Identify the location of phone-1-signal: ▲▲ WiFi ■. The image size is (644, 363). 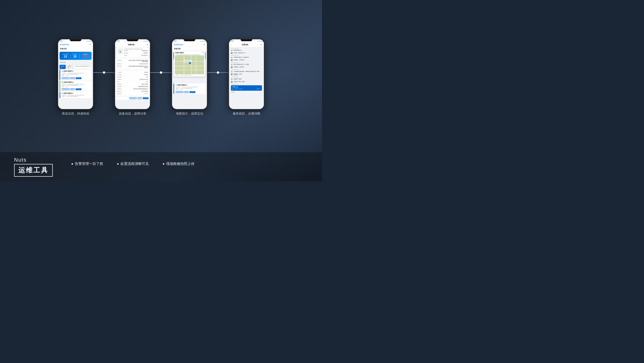
(88, 41).